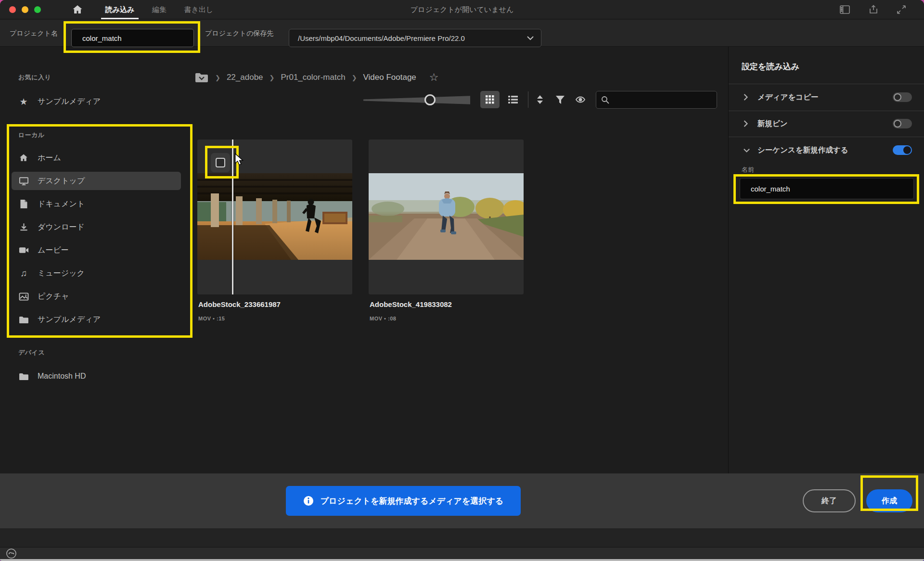  I want to click on home-tab-icon, so click(77, 10).